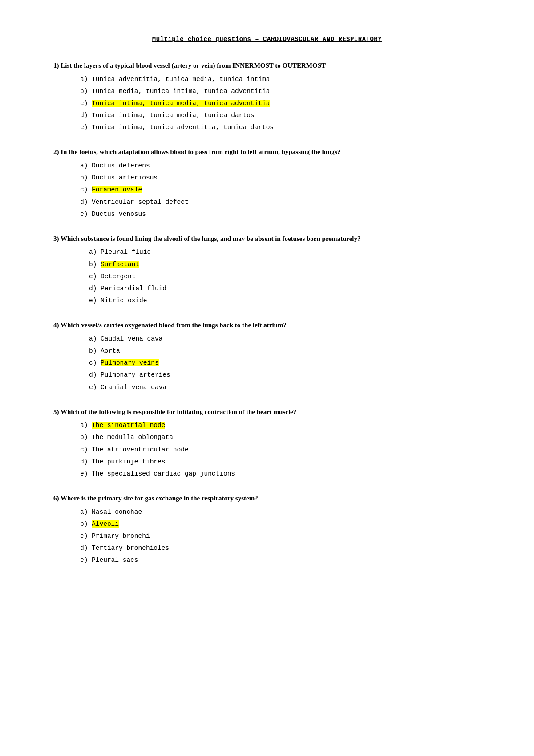 This screenshot has width=534, height=756. Describe the element at coordinates (280, 202) in the screenshot. I see `q2-option-d: d) Ventricular septal defect` at that location.